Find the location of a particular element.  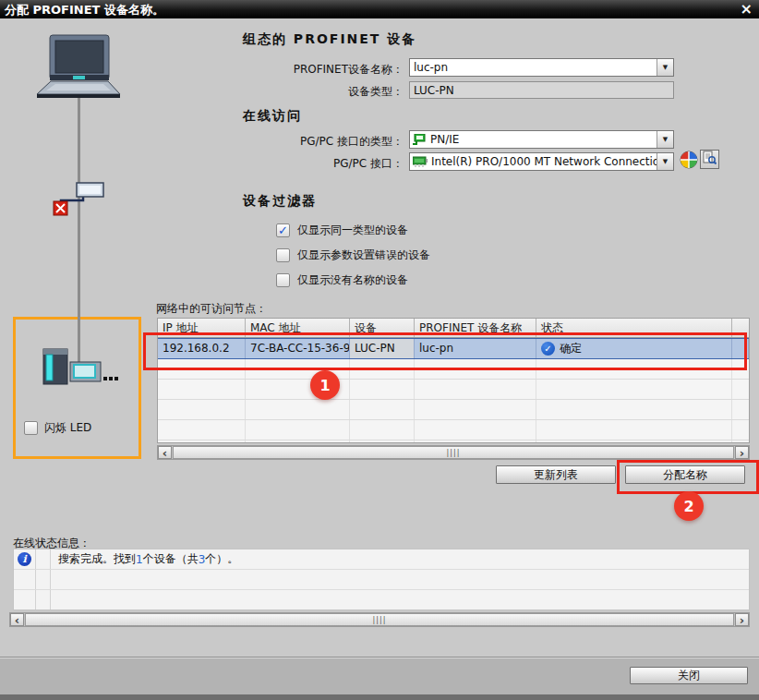

configured-device-heading: 组态的 PROFINET 设备 is located at coordinates (330, 40).